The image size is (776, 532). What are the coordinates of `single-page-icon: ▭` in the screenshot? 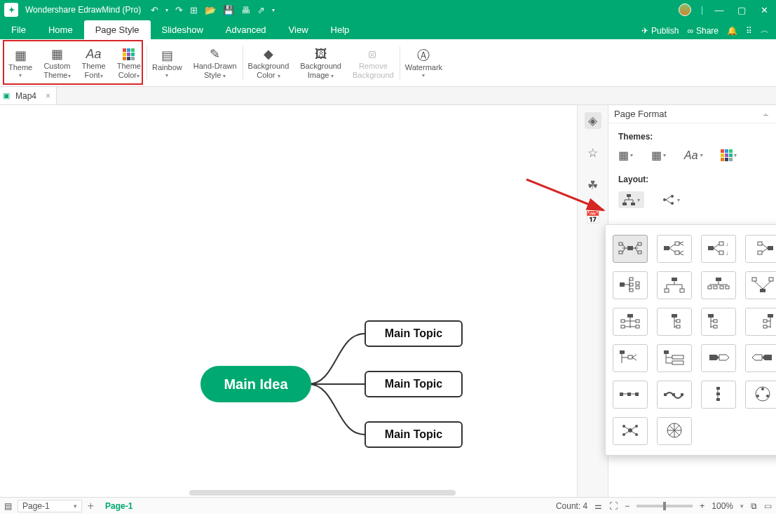 It's located at (768, 506).